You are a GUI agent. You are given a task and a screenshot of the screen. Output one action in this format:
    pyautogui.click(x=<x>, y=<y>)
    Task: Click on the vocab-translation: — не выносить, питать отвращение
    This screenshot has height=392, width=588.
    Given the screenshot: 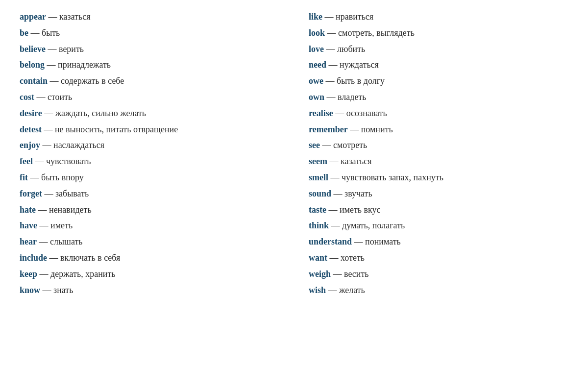 What is the action you would take?
    pyautogui.click(x=110, y=129)
    